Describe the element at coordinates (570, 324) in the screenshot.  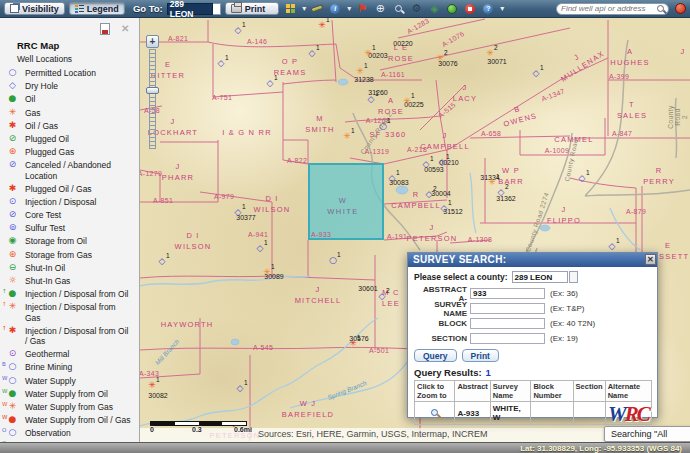
I see `field-hint: (Ex: 40 T2N)` at that location.